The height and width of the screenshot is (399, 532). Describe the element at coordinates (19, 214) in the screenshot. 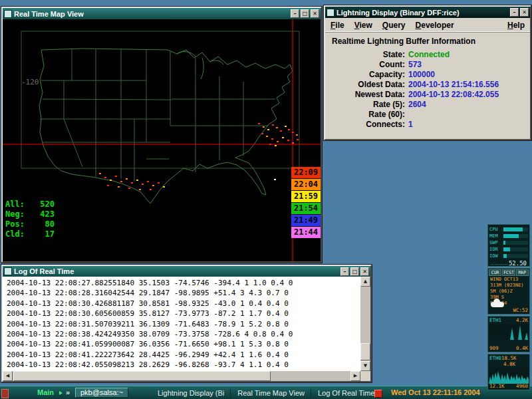

I see `stat-label: Neg:` at that location.